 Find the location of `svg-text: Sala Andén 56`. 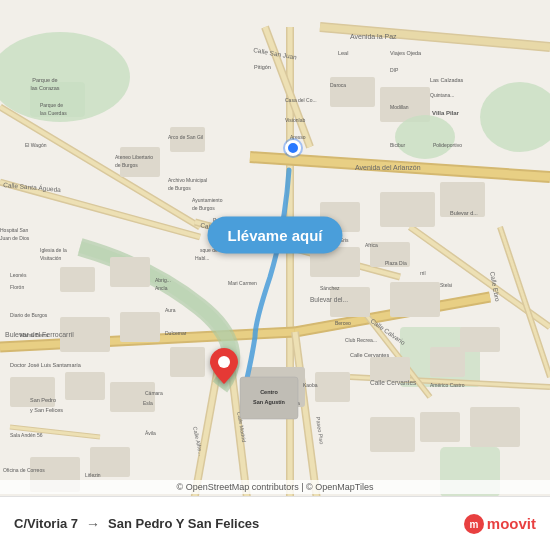

svg-text: Sala Andén 56 is located at coordinates (26, 435).